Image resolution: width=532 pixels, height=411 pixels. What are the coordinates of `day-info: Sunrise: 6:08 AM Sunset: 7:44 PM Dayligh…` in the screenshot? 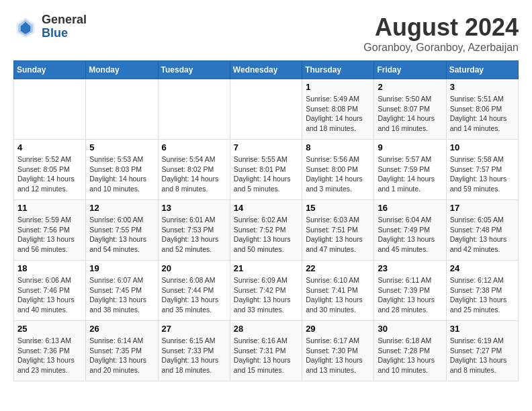 It's located at (194, 295).